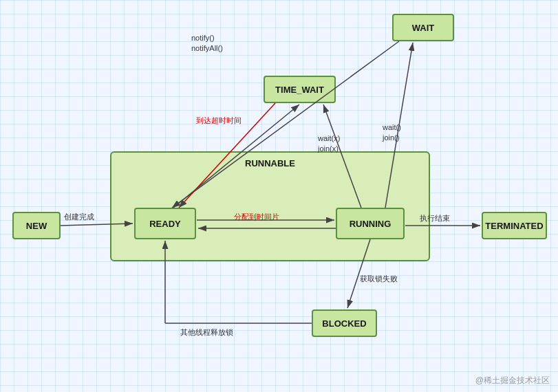 Image resolution: width=558 pixels, height=392 pixels. What do you see at coordinates (370, 224) in the screenshot?
I see `running-state: RUNNING` at bounding box center [370, 224].